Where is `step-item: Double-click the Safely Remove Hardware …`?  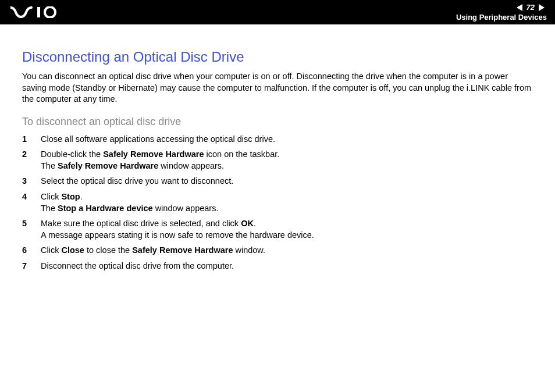
step-item: Double-click the Safely Remove Hardware … is located at coordinates (278, 161).